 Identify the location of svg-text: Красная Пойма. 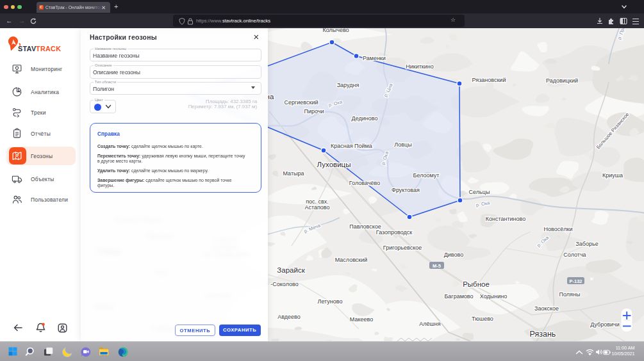
(351, 146).